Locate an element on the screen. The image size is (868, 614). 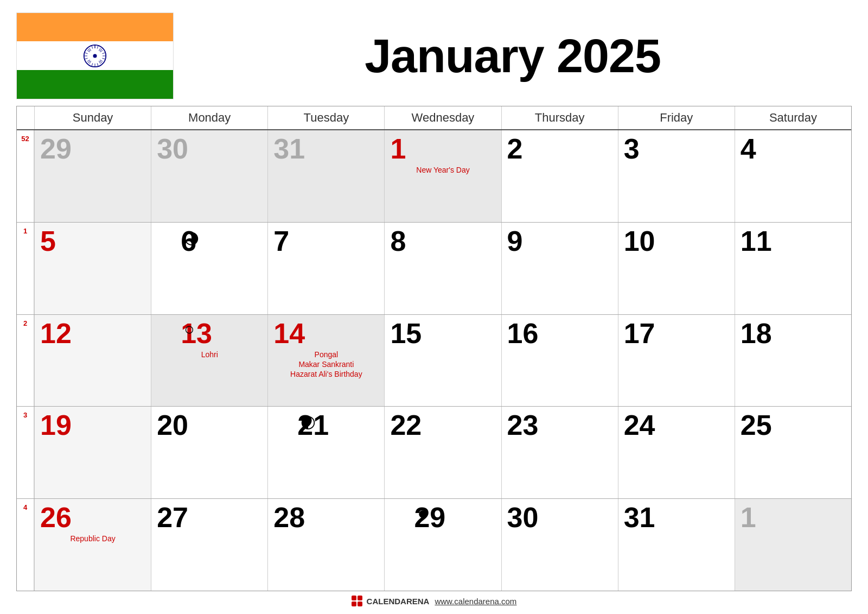
header-sunday: Sunday is located at coordinates (92, 118).